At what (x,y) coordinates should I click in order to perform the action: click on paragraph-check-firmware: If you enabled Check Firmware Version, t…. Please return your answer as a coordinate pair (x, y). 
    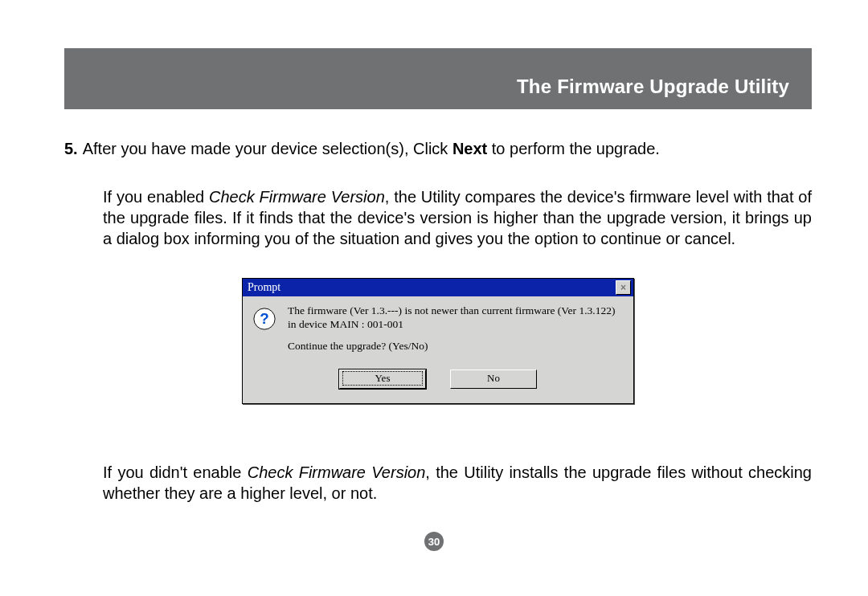
    Looking at the image, I should click on (457, 218).